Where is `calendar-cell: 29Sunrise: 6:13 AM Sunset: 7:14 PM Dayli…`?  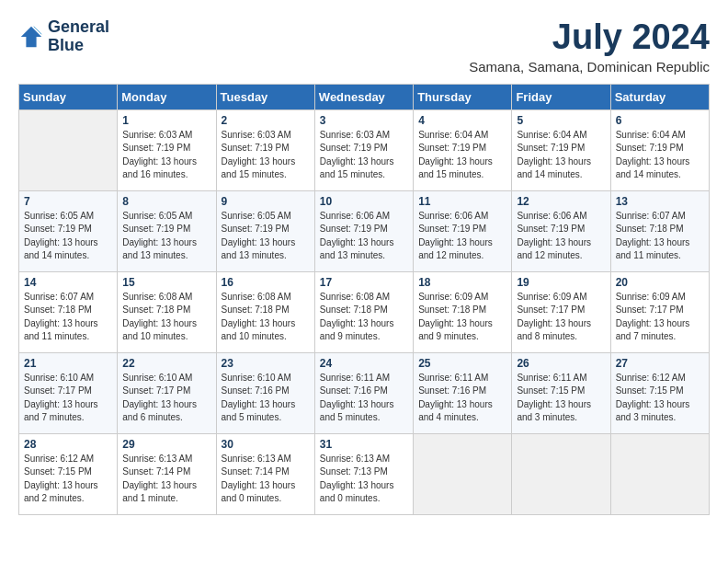 calendar-cell: 29Sunrise: 6:13 AM Sunset: 7:14 PM Dayli… is located at coordinates (167, 474).